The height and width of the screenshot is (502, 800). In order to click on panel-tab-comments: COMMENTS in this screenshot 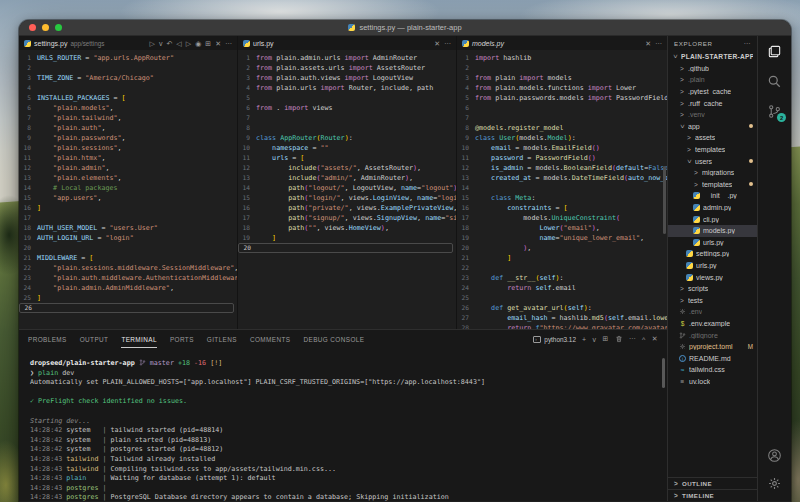, I will do `click(270, 339)`.